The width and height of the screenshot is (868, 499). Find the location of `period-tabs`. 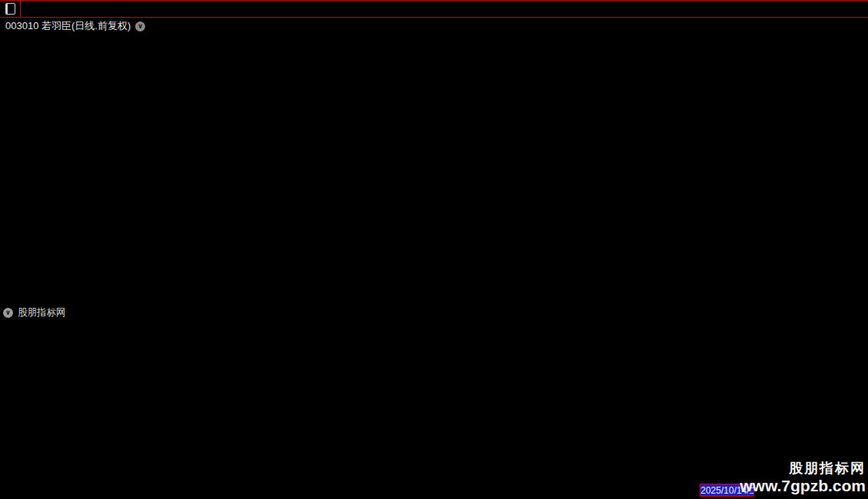

period-tabs is located at coordinates (444, 9).